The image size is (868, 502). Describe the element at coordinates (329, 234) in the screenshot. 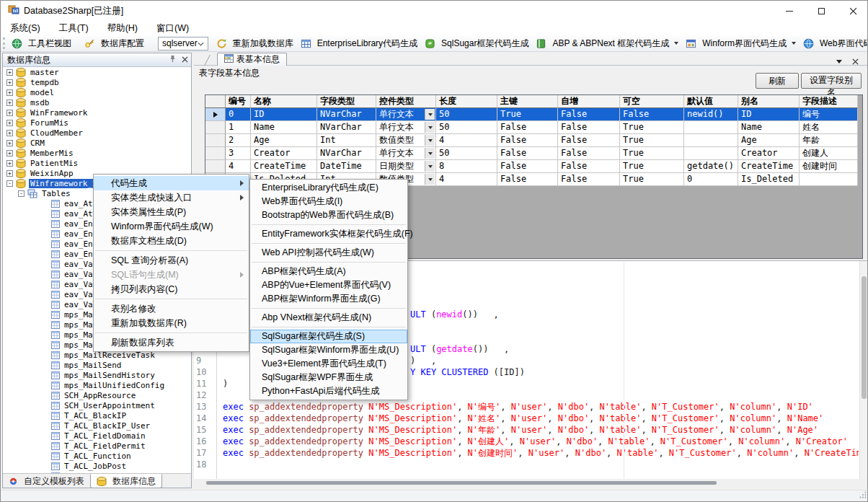

I see `submenu-item: EntityFramework实体框架代码生成(F)` at that location.